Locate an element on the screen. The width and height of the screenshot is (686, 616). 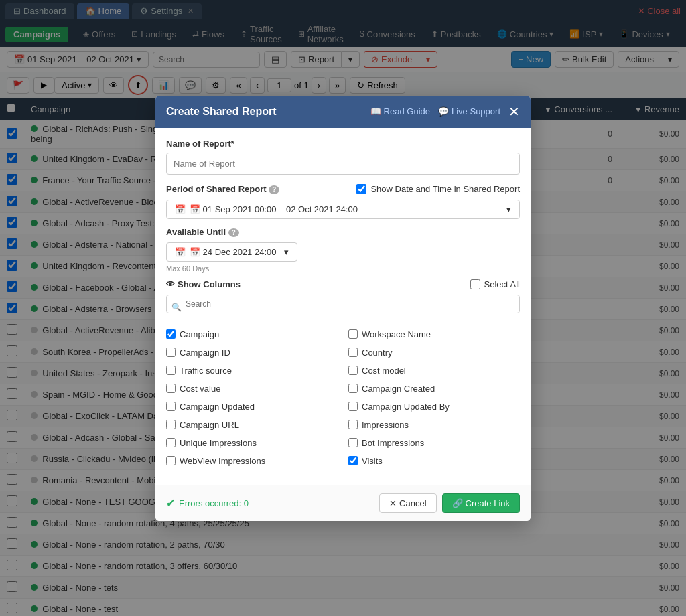
column-checkbox-row: Bot Visits is located at coordinates (434, 473).